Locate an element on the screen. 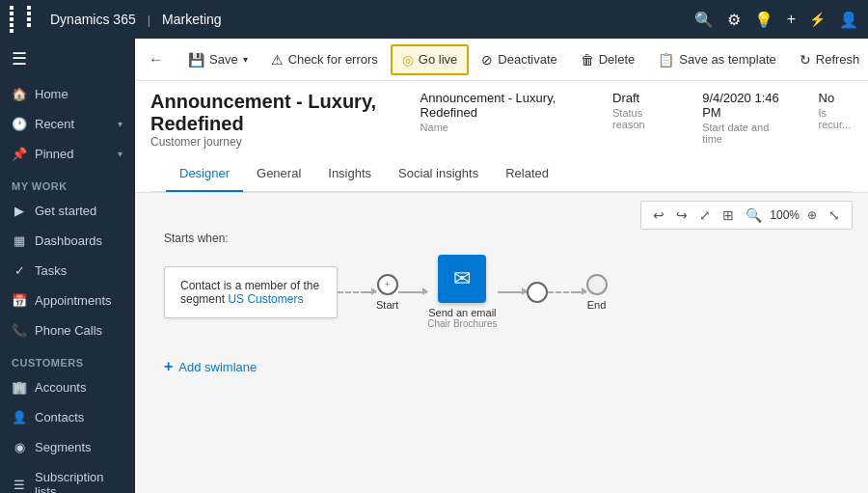 The height and width of the screenshot is (493, 868). subscription-lists-icon: ☰ is located at coordinates (19, 484).